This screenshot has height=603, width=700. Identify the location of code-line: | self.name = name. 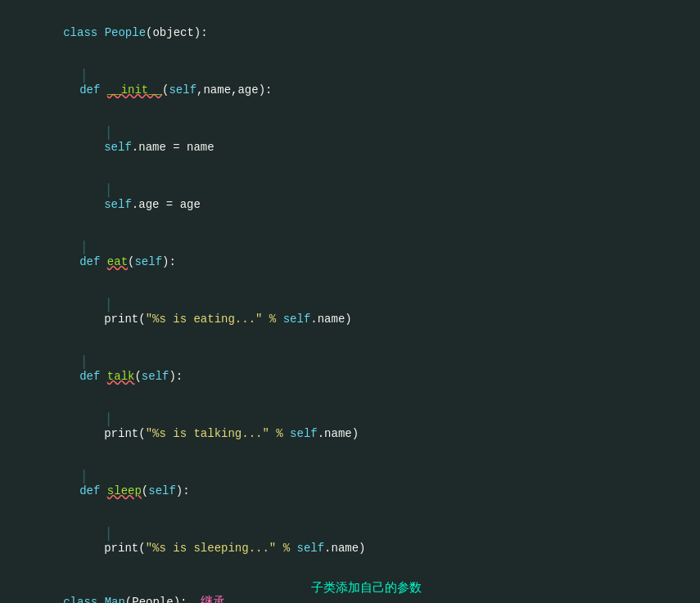
(350, 139).